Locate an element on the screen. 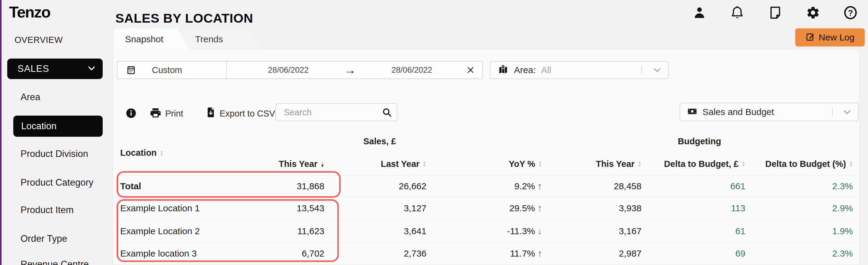 Image resolution: width=868 pixels, height=265 pixels. sidebar-item-revenue-centre: Revenue Centre is located at coordinates (55, 262).